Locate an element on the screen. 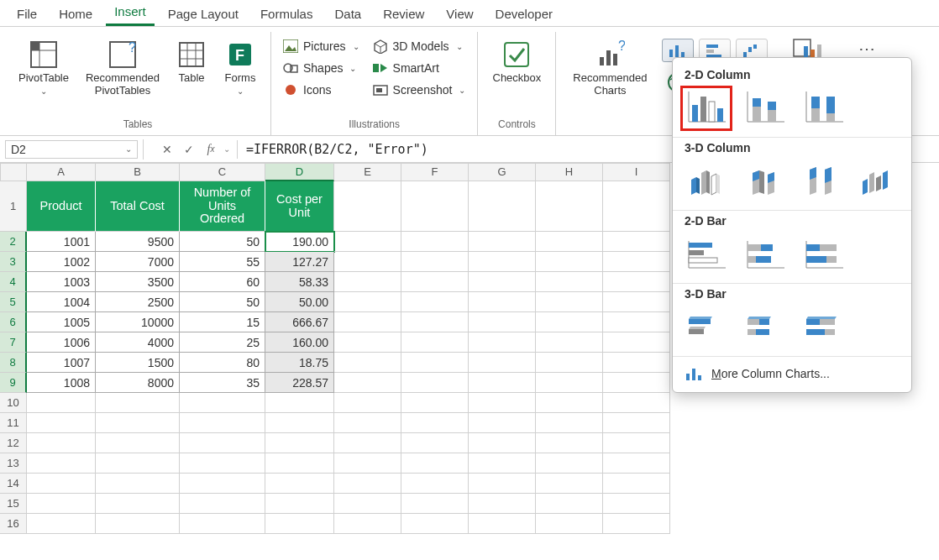 This screenshot has width=939, height=560. row-header-2: 2 is located at coordinates (13, 242).